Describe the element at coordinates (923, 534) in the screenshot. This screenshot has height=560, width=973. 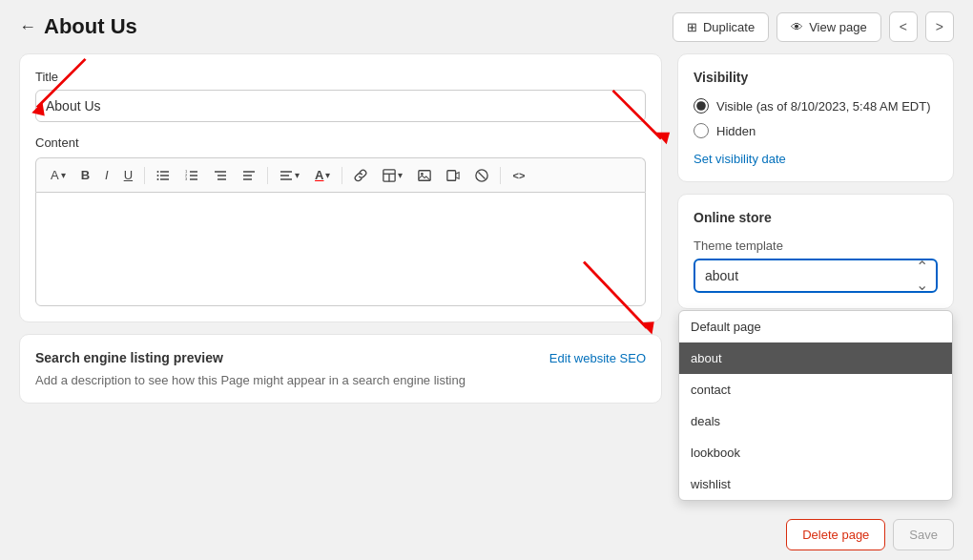
I see `save-button: Save` at that location.